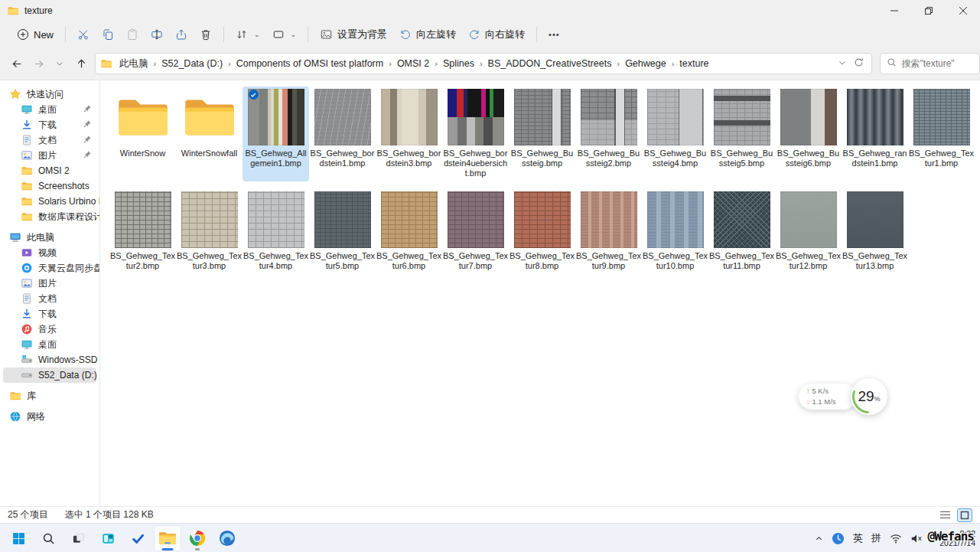 The height and width of the screenshot is (552, 980). Describe the element at coordinates (476, 134) in the screenshot. I see `file-item: BS_Gehweg_bordstein4uebersicht.bmp` at that location.